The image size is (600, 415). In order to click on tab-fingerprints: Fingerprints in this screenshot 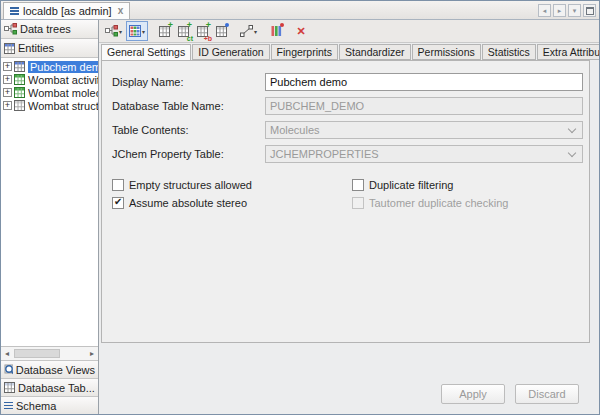, I will do `click(304, 52)`.